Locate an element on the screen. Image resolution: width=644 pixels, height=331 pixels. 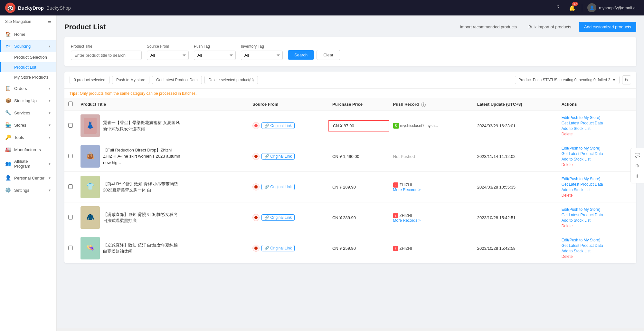
filter-row: Product Title Source From All Option1 Pu… is located at coordinates (350, 52).